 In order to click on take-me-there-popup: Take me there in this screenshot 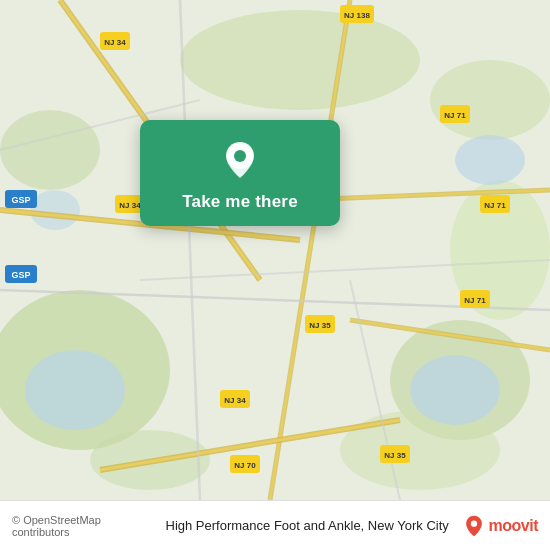, I will do `click(240, 173)`.